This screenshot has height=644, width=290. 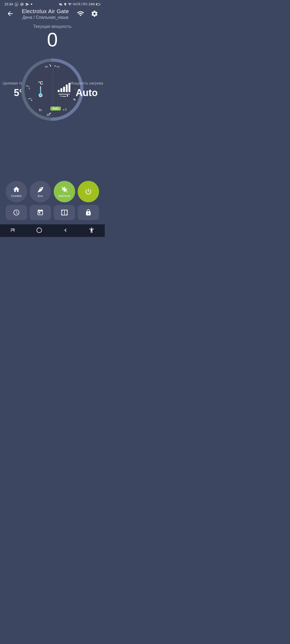 I want to click on comfort-button: Comfort, so click(x=16, y=192).